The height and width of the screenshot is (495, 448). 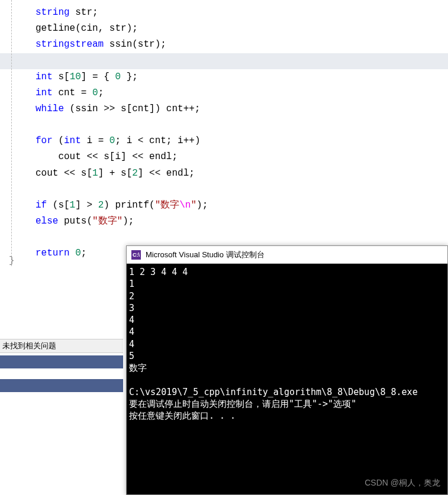 What do you see at coordinates (205, 255) in the screenshot?
I see `console-title: Microsoft Visual Studio 调试控制台` at bounding box center [205, 255].